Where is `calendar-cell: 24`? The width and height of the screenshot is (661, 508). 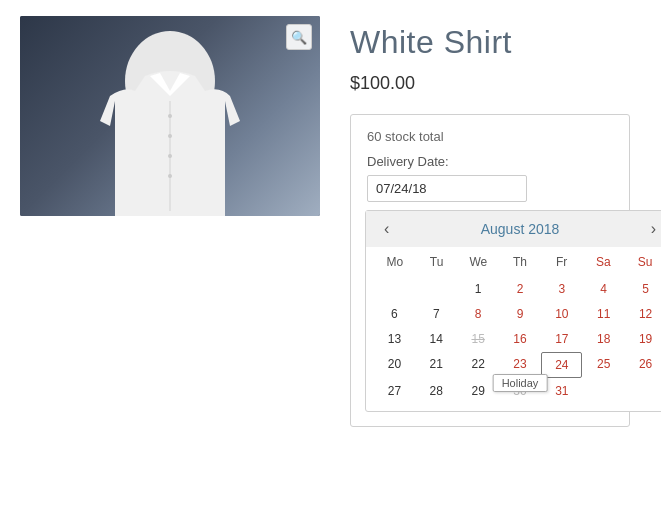 calendar-cell: 24 is located at coordinates (562, 365).